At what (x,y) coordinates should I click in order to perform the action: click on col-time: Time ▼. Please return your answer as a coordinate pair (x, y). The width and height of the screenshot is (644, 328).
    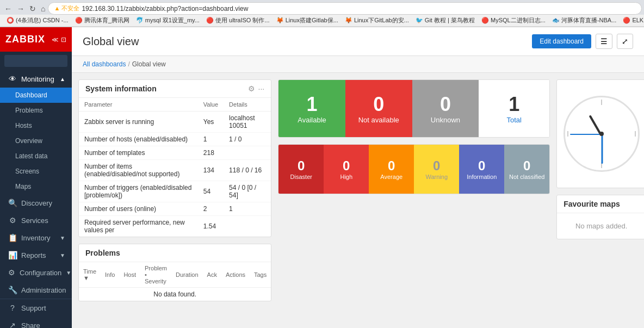
    Looking at the image, I should click on (90, 275).